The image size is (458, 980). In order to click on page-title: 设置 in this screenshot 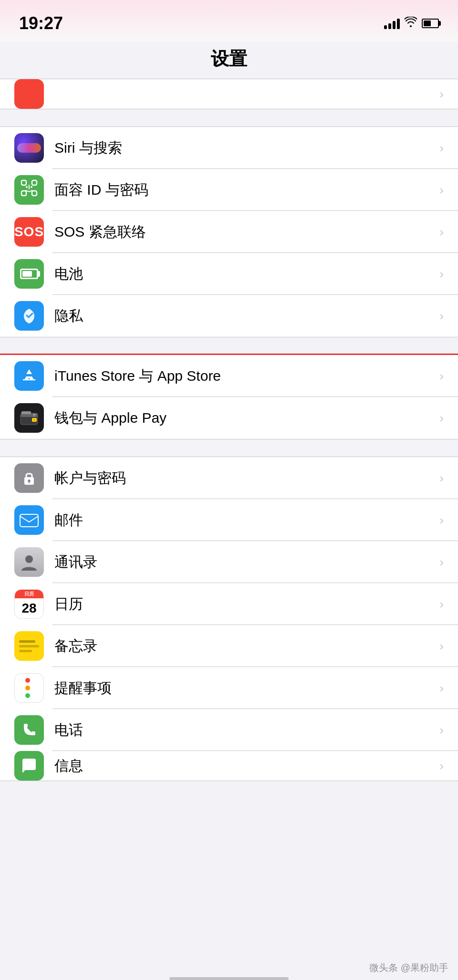, I will do `click(229, 59)`.